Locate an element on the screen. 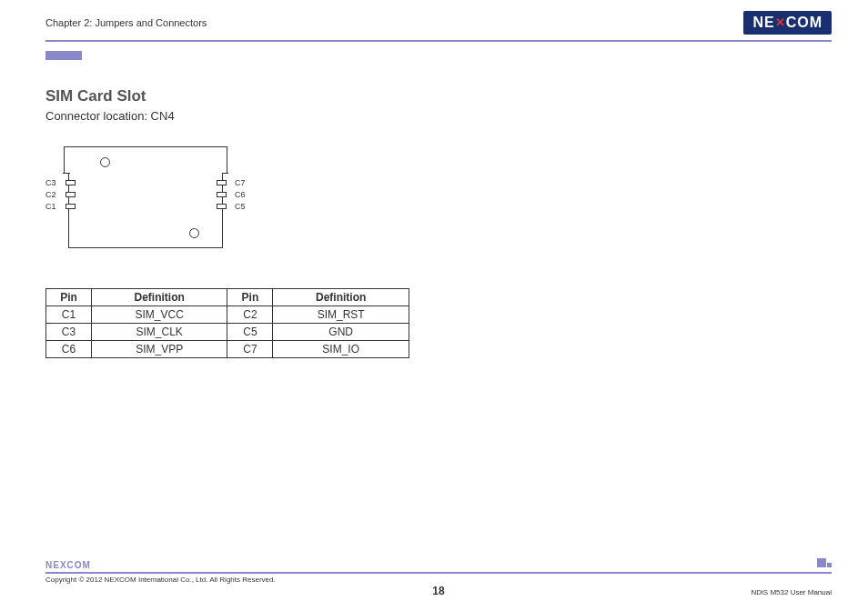  cell-pin: C2 is located at coordinates (250, 315).